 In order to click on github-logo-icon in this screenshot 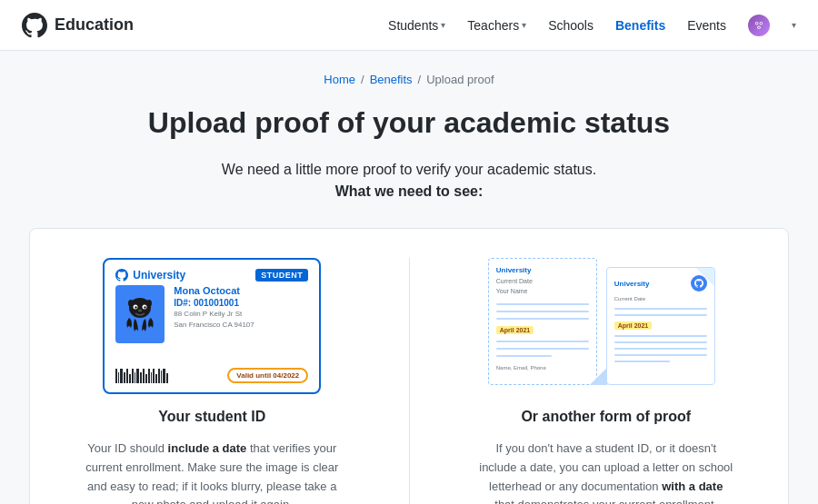, I will do `click(35, 25)`.